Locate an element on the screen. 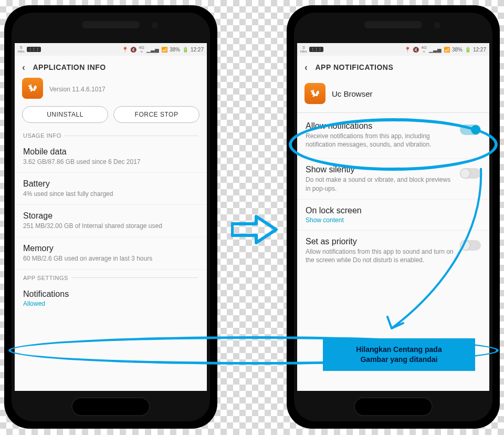  battery-title: Battery is located at coordinates (111, 184).